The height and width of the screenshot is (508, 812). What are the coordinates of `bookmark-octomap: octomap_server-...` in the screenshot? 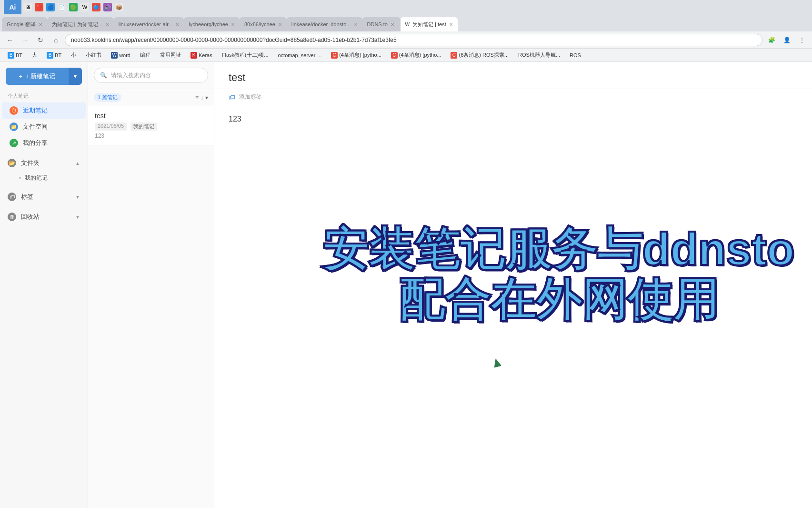 It's located at (300, 55).